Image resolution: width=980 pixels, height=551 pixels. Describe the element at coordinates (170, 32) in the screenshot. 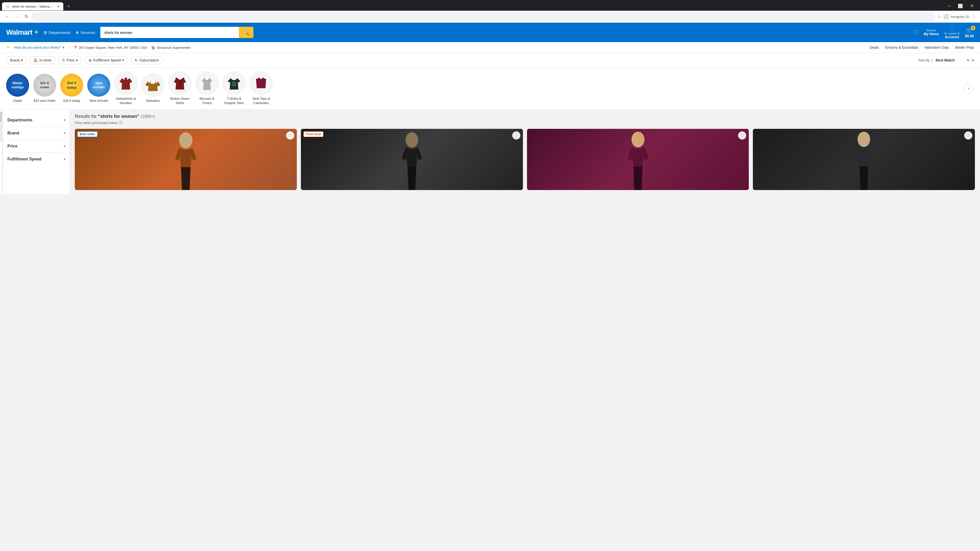

I see `search-input` at that location.